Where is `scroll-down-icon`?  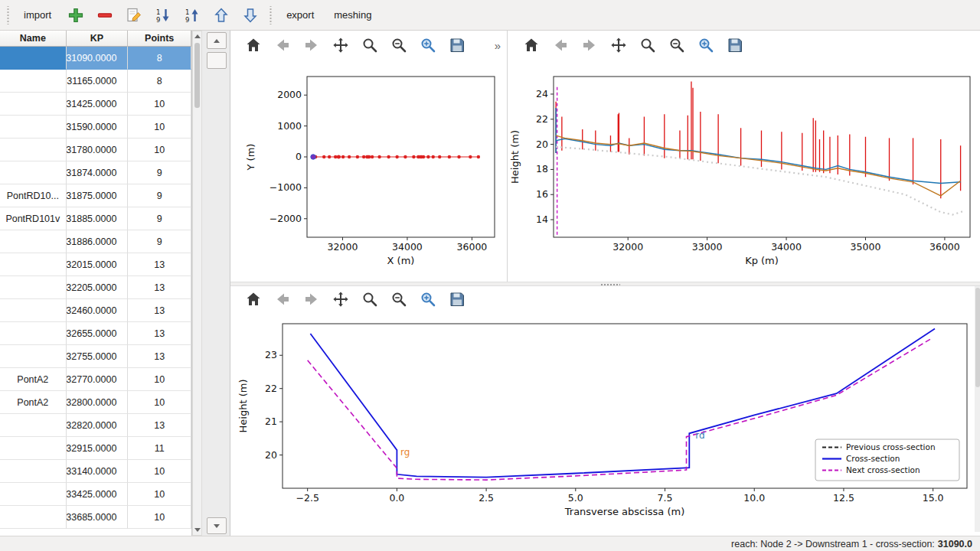
scroll-down-icon is located at coordinates (198, 530).